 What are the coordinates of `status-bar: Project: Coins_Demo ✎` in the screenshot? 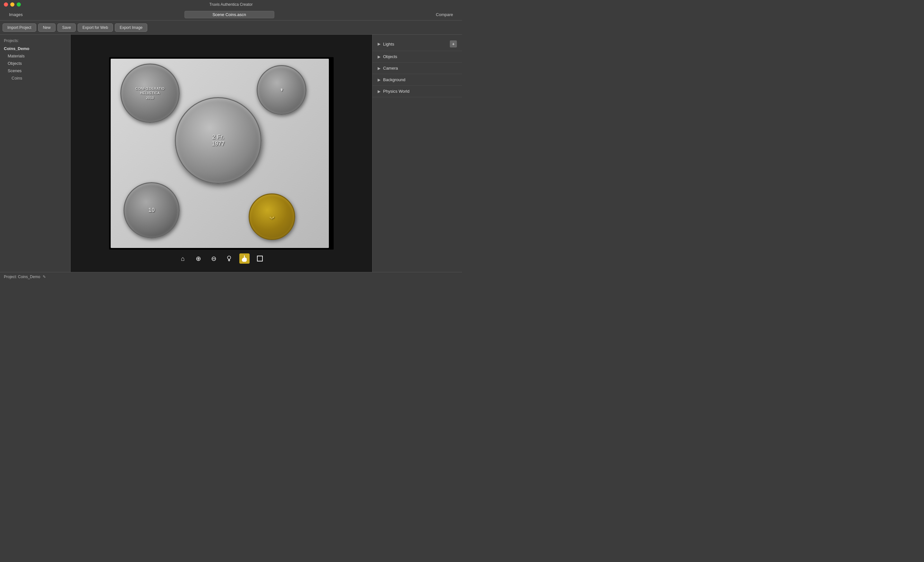 It's located at (231, 277).